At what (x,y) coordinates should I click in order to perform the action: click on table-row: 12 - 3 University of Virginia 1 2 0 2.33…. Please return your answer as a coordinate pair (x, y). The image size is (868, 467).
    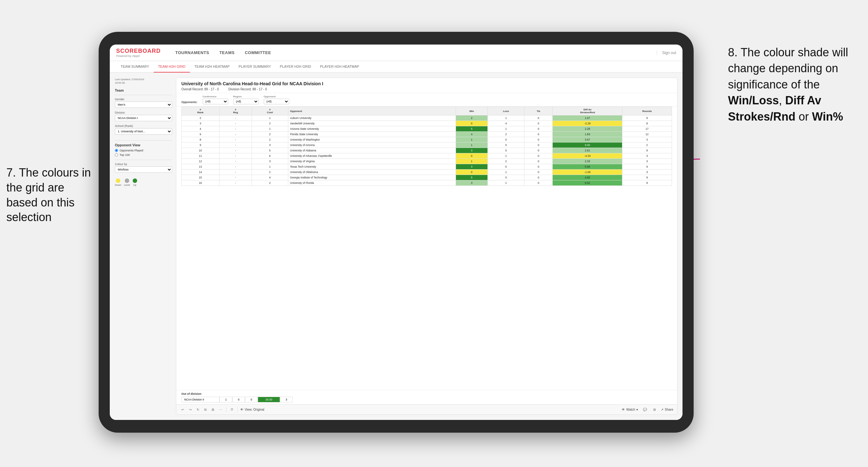
    Looking at the image, I should click on (427, 161).